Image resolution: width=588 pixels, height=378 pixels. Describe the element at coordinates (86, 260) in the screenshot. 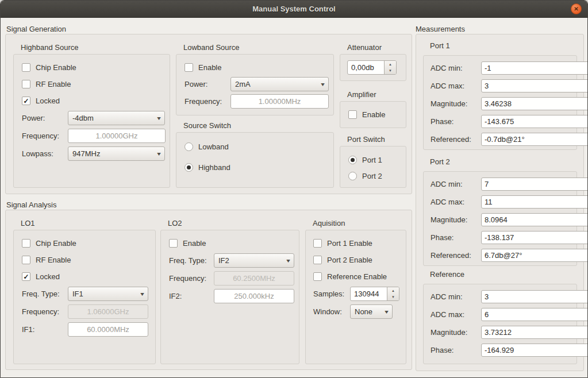

I see `lo1-rf-enable-row: RF Enable` at that location.